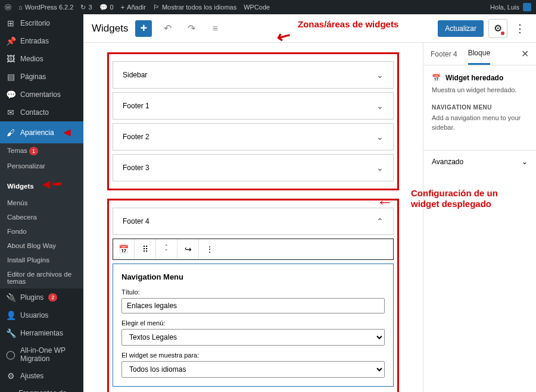 Image resolution: width=536 pixels, height=392 pixels. What do you see at coordinates (503, 33) in the screenshot?
I see `notification-dot` at bounding box center [503, 33].